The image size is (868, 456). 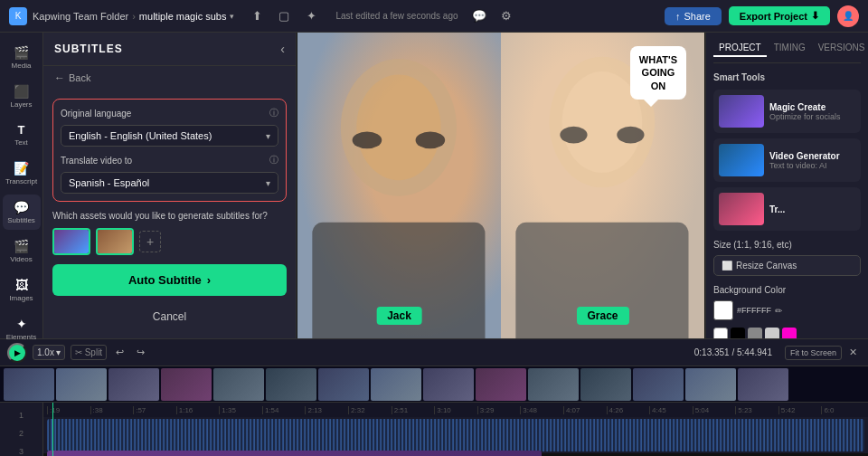 What do you see at coordinates (693, 16) in the screenshot?
I see `share-button: ↑ Share` at bounding box center [693, 16].